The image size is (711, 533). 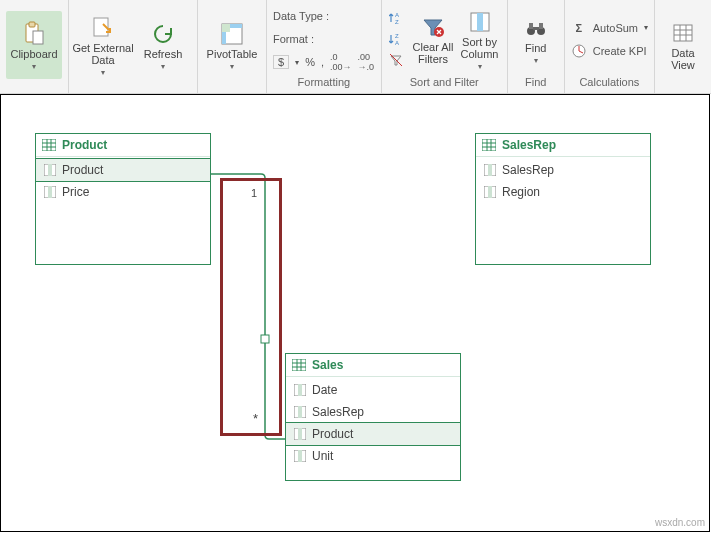 I want to click on pivottable-button: PivotTable ▾, so click(x=232, y=45).